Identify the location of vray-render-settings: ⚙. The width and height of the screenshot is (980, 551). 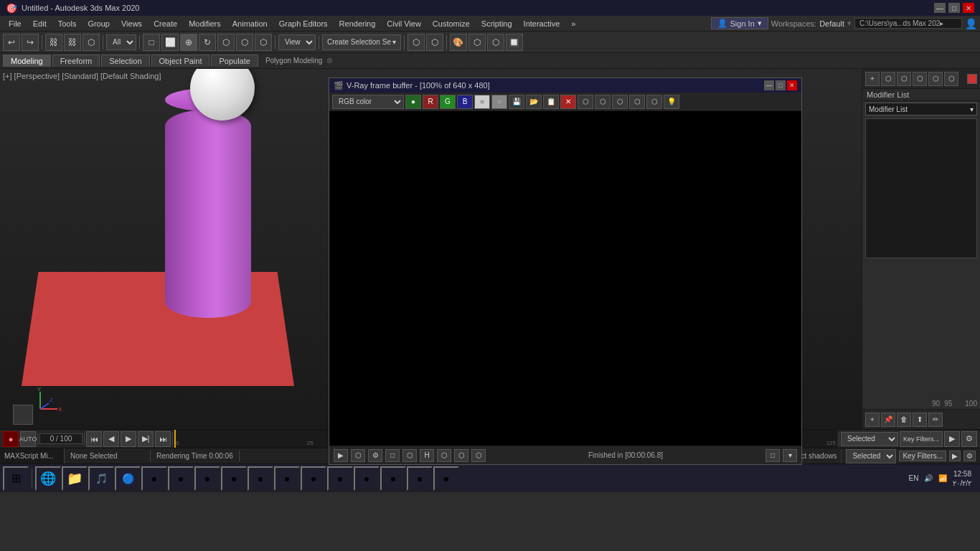
(375, 456).